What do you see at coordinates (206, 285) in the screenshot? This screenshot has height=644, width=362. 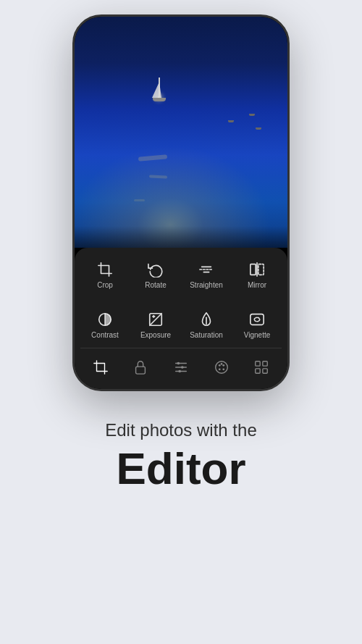 I see `straighten-label: Straighten` at bounding box center [206, 285].